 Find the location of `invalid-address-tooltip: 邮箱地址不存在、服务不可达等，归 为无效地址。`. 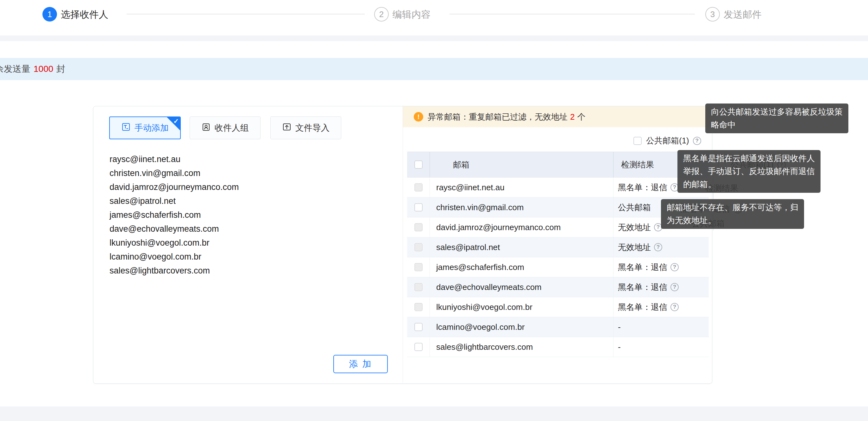

invalid-address-tooltip: 邮箱地址不存在、服务不可达等，归 为无效地址。 is located at coordinates (733, 214).